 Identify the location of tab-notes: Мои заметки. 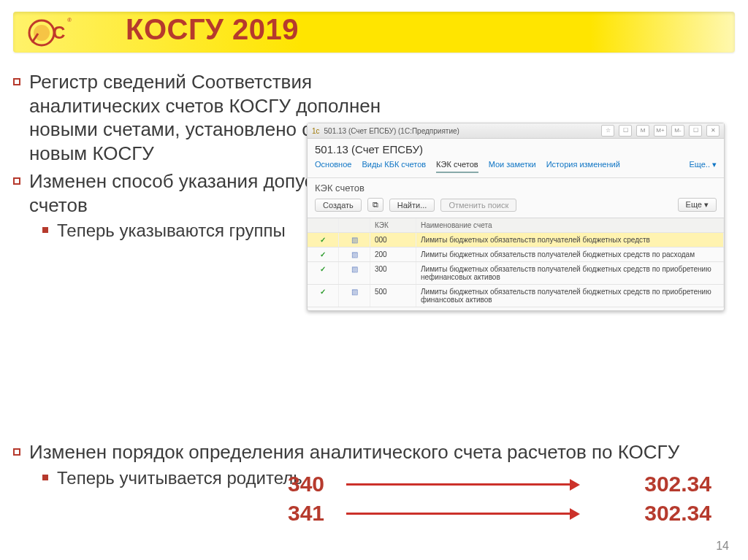
(513, 166).